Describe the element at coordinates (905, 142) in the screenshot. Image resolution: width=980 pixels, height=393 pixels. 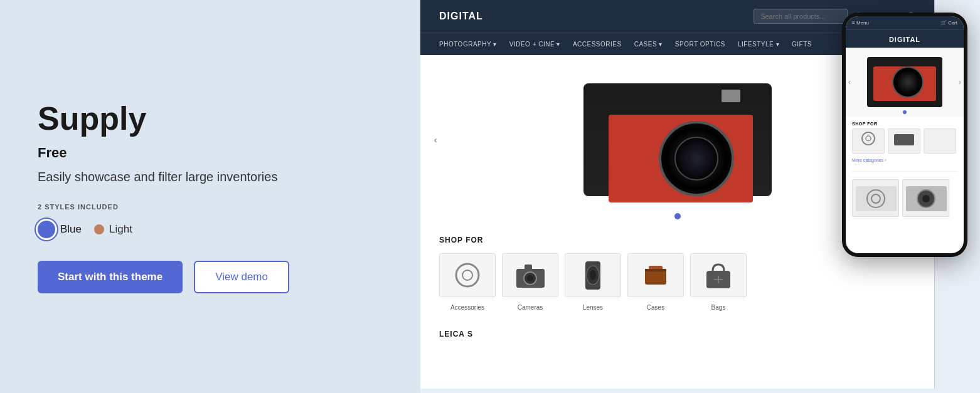
I see `mobile-shop-for: SHOP FOR` at that location.